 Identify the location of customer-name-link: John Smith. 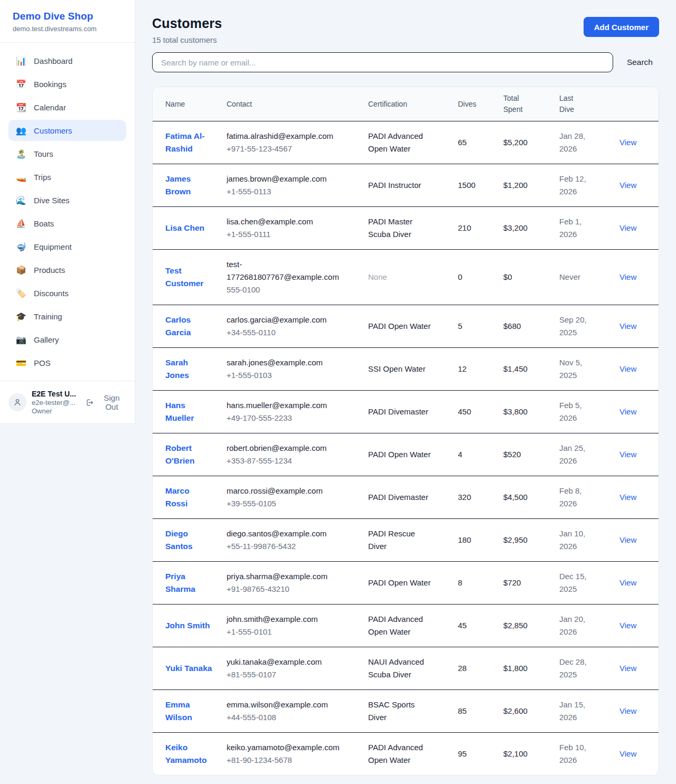
(187, 626).